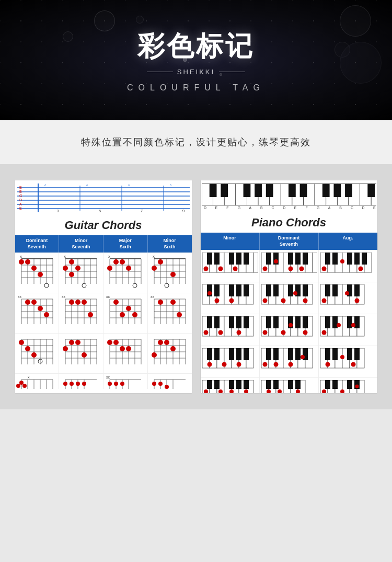 The width and height of the screenshot is (392, 562). What do you see at coordinates (289, 223) in the screenshot?
I see `piano-chord-title: Piano Chords` at bounding box center [289, 223].